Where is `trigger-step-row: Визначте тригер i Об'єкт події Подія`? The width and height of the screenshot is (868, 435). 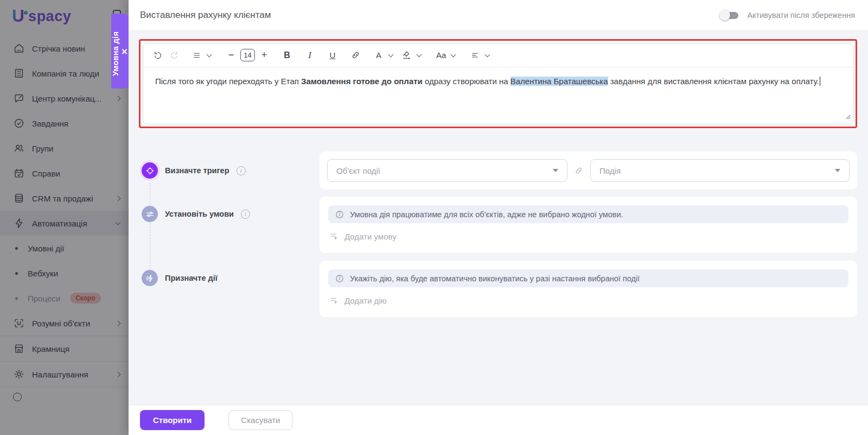 trigger-step-row: Визначте тригер i Об'єкт події Подія is located at coordinates (498, 171).